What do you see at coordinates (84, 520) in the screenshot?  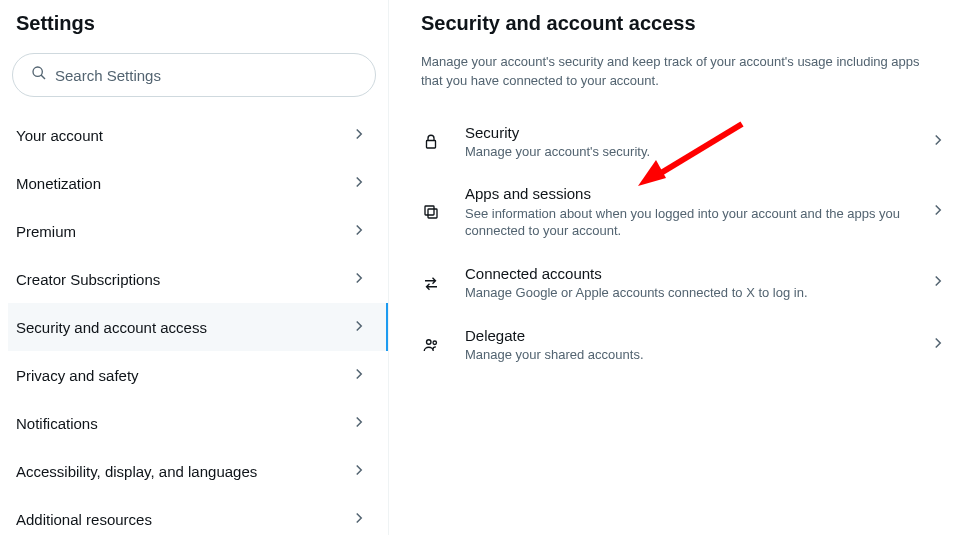 I see `sidebar-item-label: Additional resources` at bounding box center [84, 520].